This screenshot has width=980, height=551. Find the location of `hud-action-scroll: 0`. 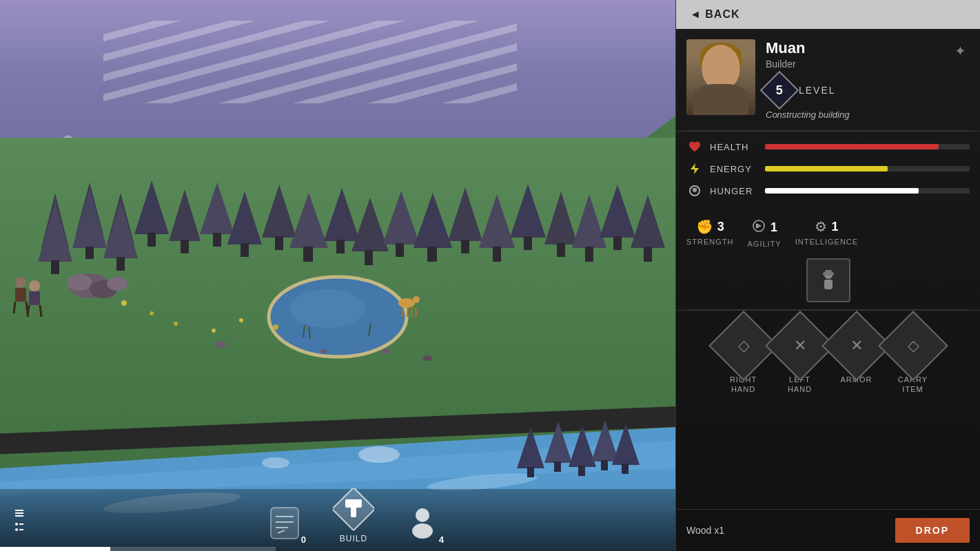

hud-action-scroll: 0 is located at coordinates (285, 523).